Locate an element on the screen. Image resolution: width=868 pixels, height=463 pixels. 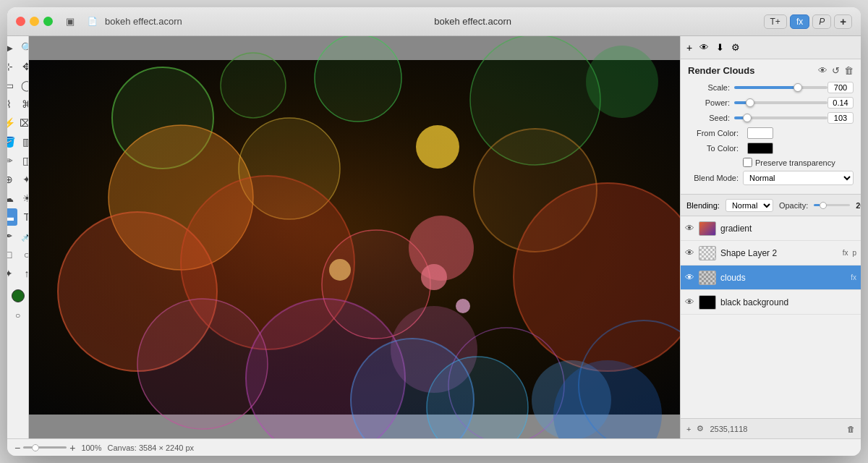
zoom-tool: 🔍 is located at coordinates (23, 48).